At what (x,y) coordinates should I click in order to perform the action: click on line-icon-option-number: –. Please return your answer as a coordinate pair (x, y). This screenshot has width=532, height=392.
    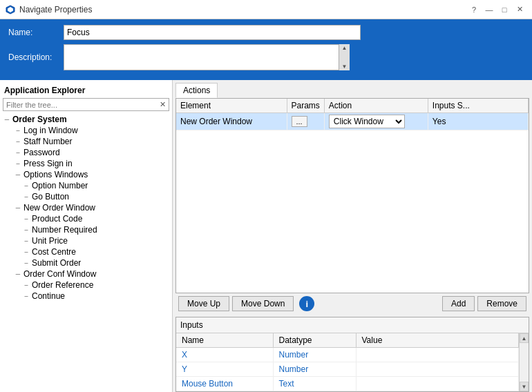
    Looking at the image, I should click on (26, 186).